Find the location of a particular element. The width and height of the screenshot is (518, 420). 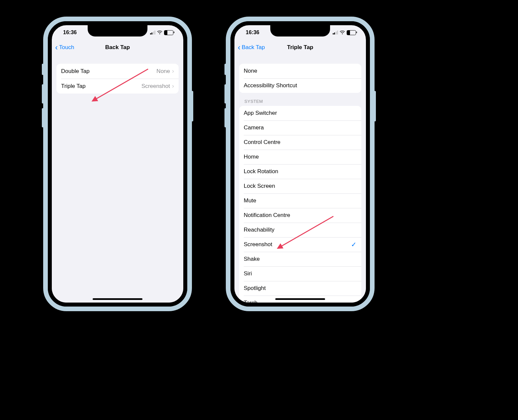

row-label: Shake is located at coordinates (300, 259).